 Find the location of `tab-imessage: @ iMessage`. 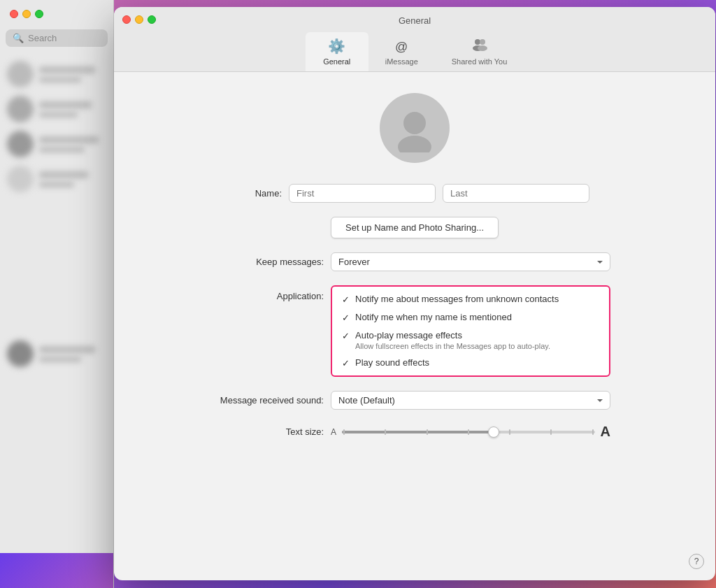

tab-imessage: @ iMessage is located at coordinates (401, 53).